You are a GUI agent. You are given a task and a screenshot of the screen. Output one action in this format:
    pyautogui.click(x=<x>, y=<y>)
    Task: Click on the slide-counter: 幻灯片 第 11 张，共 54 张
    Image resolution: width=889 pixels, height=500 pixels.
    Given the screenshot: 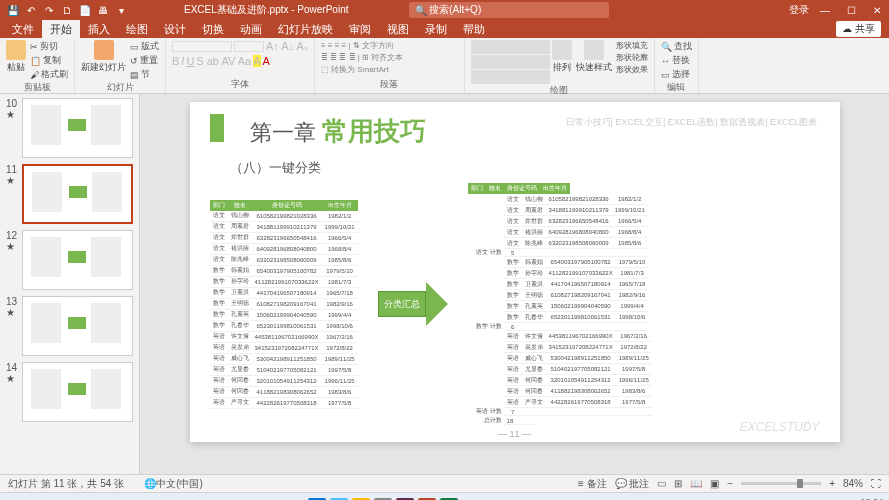 What is the action you would take?
    pyautogui.click(x=66, y=484)
    